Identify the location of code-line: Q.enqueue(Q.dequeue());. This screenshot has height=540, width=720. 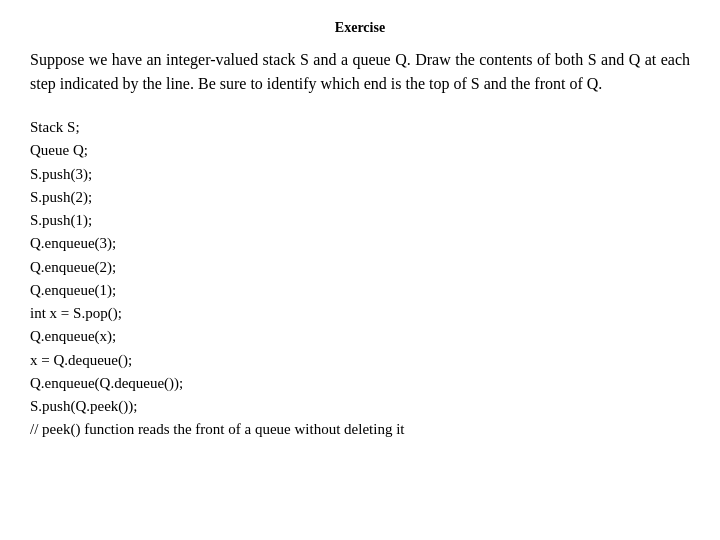
(360, 384).